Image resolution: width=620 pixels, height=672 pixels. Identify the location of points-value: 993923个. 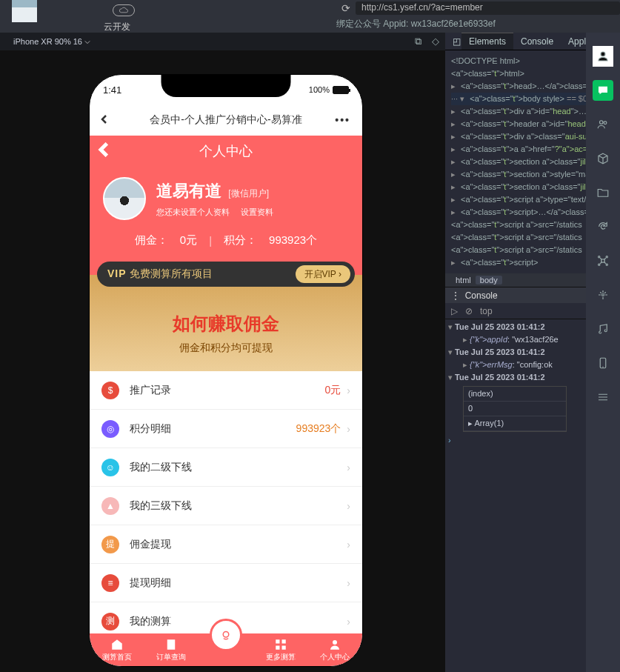
(293, 240).